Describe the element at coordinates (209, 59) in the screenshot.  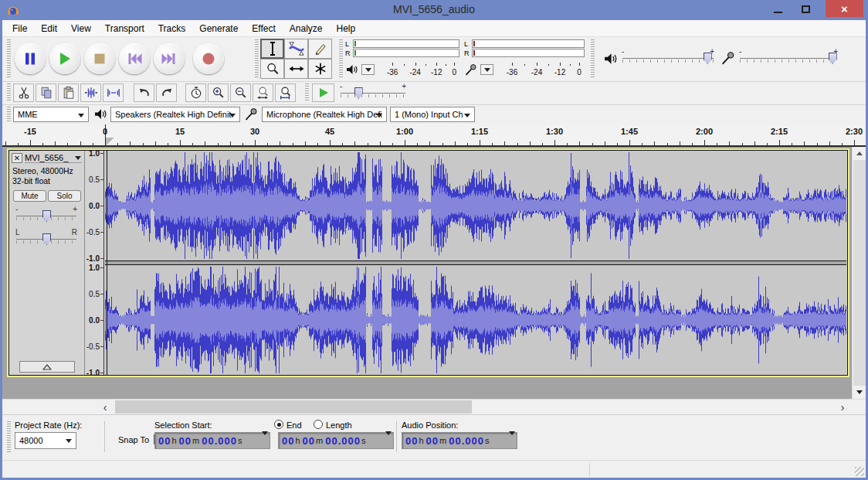
I see `record-button` at that location.